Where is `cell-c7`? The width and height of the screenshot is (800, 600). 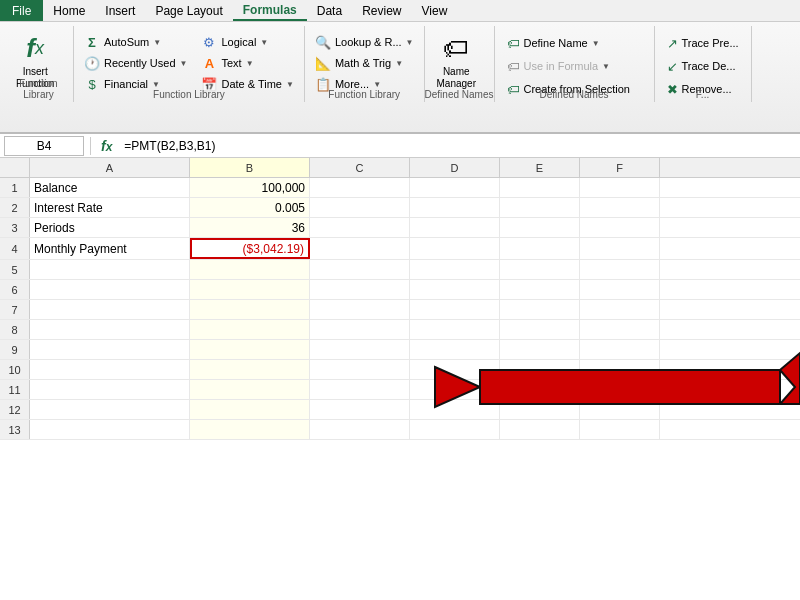
cell-c7 is located at coordinates (360, 310).